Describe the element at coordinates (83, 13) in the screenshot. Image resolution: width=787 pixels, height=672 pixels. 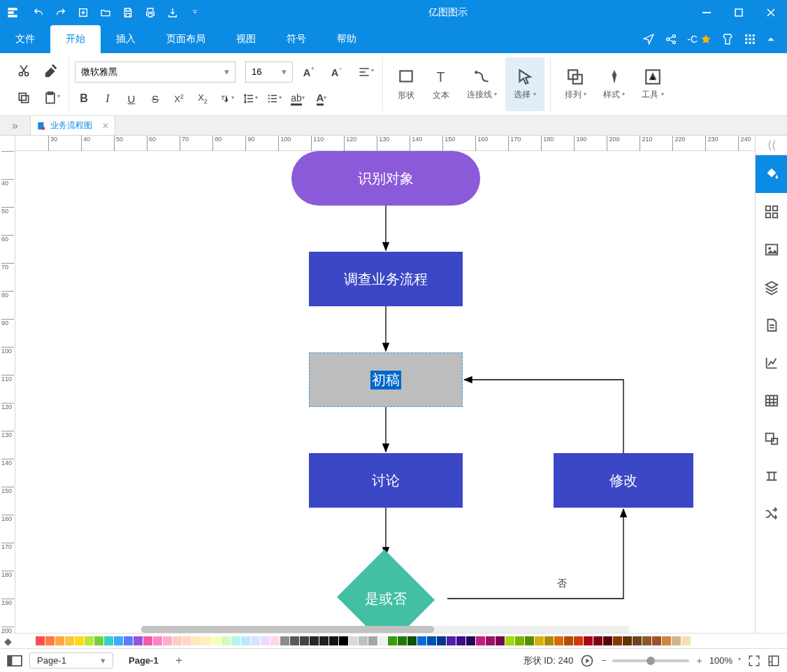
I see `new-button` at that location.